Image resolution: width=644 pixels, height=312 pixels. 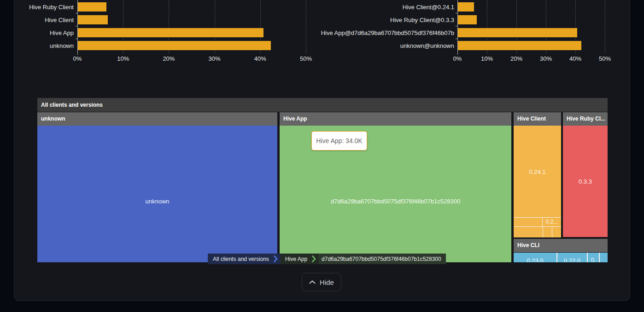 What do you see at coordinates (535, 260) in the screenshot?
I see `treemap-block-label: 0.23.0` at bounding box center [535, 260].